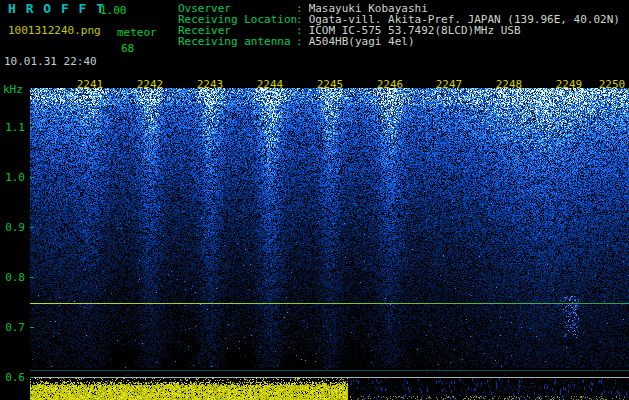 This screenshot has height=400, width=629. I want to click on observer-info: Ovserver:Masayuki Kobayashi Receiving Lo…, so click(399, 25).